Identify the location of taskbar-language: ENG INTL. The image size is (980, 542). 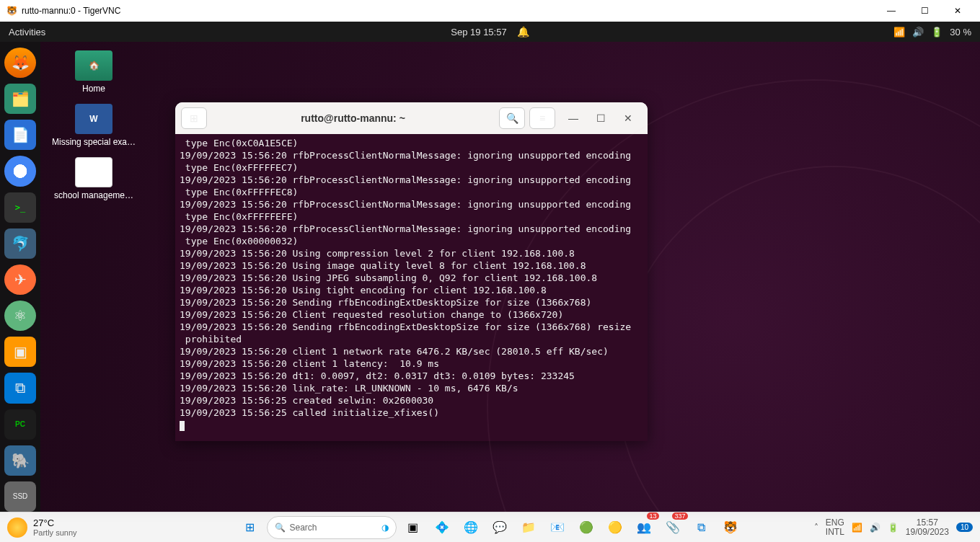
(835, 528).